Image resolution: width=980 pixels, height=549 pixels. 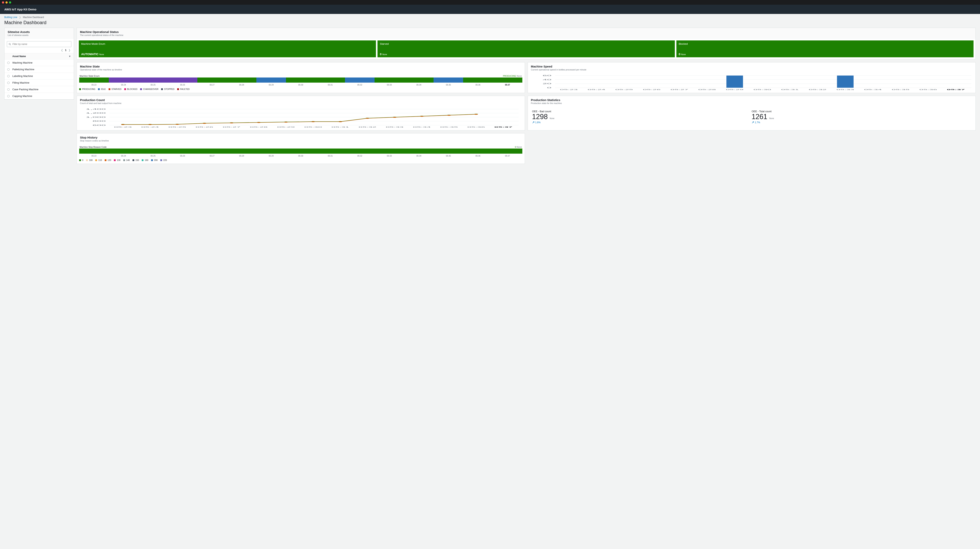 What do you see at coordinates (518, 147) in the screenshot?
I see `stop-history-current: 0 None` at bounding box center [518, 147].